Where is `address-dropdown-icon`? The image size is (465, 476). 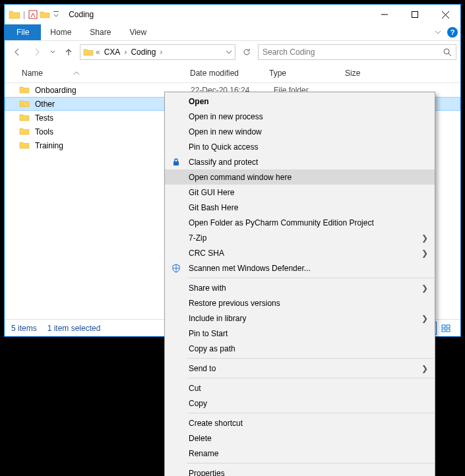
address-dropdown-icon is located at coordinates (229, 52).